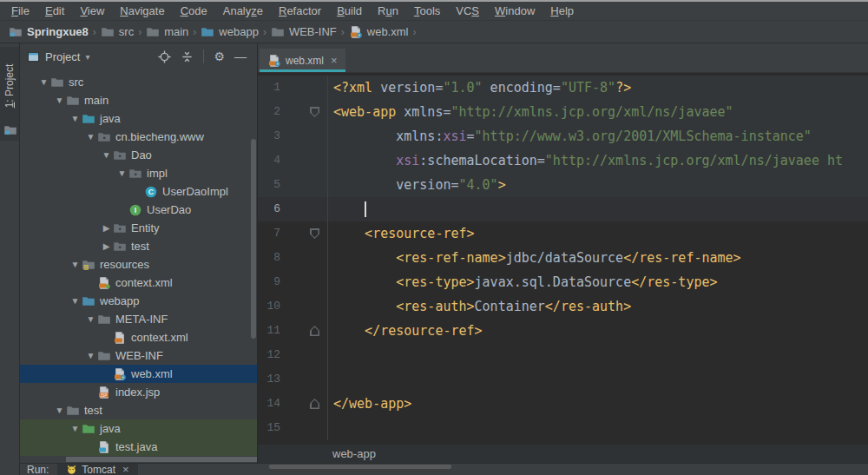  What do you see at coordinates (139, 410) in the screenshot?
I see `tree-item-test: ▼test` at bounding box center [139, 410].